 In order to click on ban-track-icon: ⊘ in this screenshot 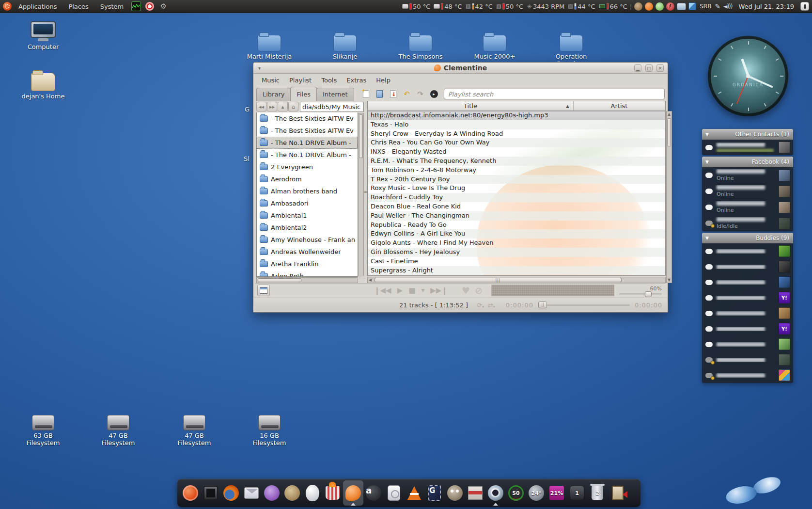, I will do `click(479, 290)`.